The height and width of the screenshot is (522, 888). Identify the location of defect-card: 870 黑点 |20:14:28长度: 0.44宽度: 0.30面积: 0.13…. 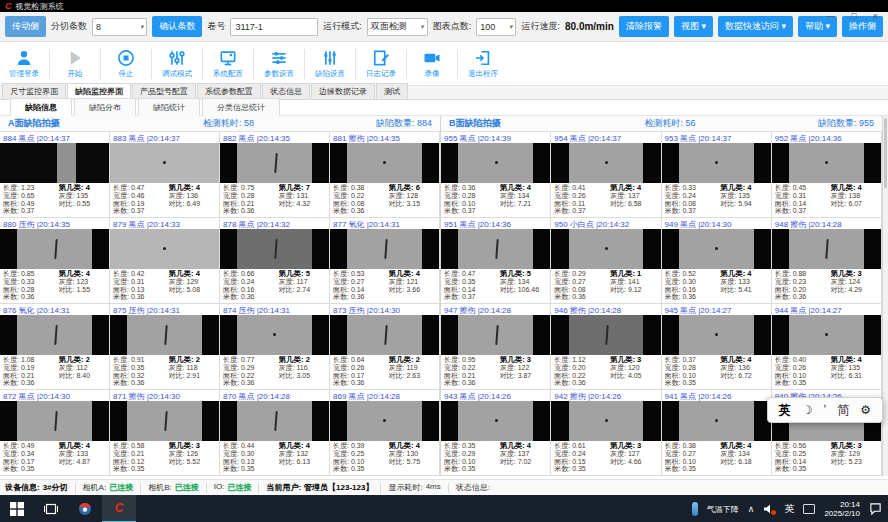
(275, 433).